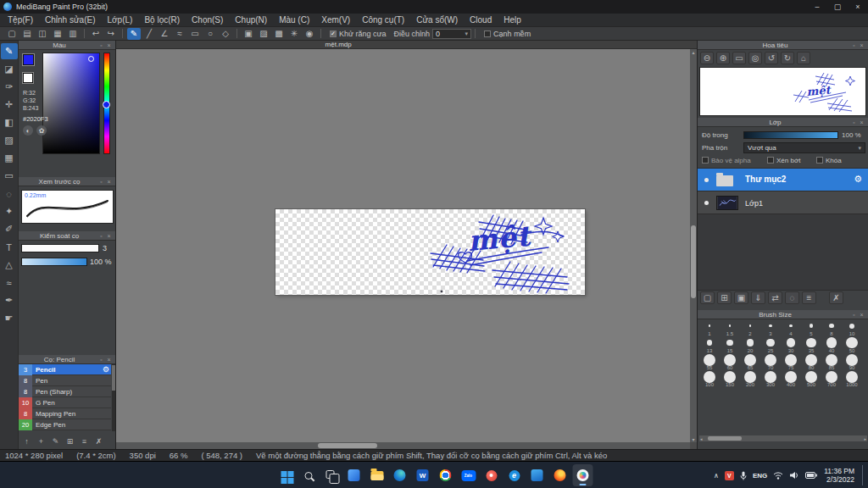  Describe the element at coordinates (64, 425) in the screenshot. I see `brush-item-5: 20Edge Pen` at that location.